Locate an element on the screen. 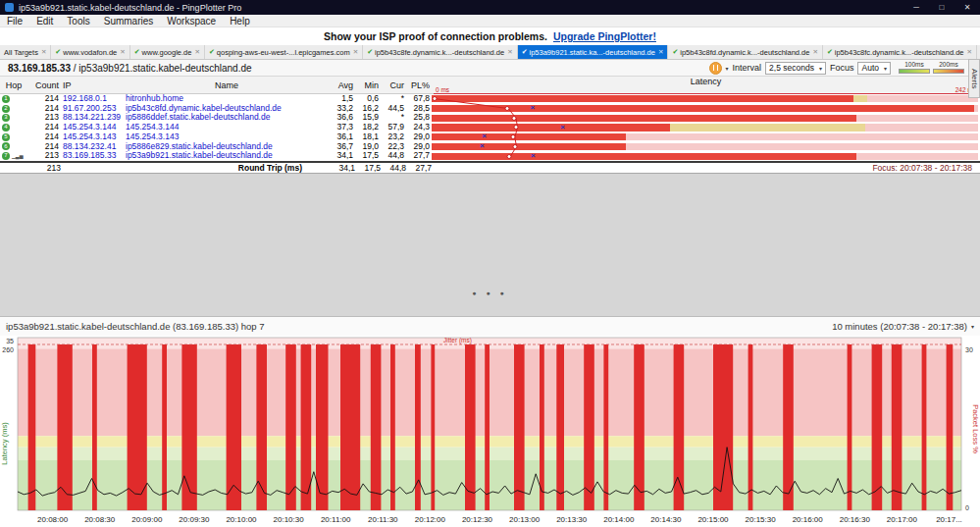 The image size is (980, 527). pause-button is located at coordinates (716, 69).